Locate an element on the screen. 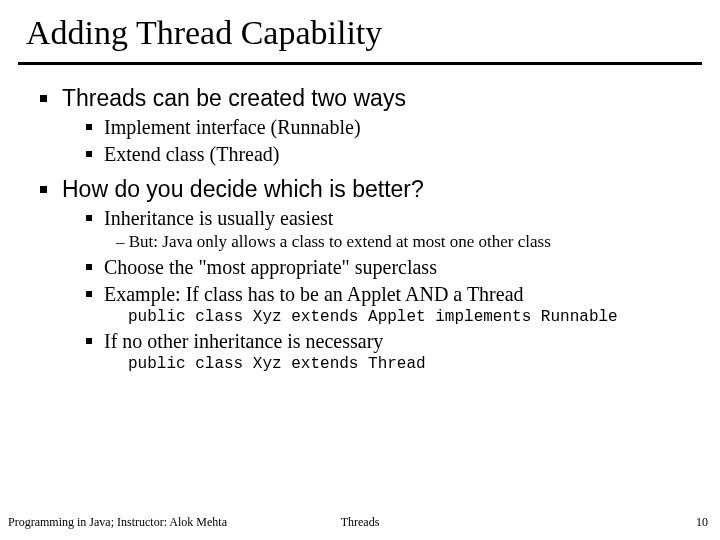 The image size is (720, 540). section-2-item-4-code: public class Xyz extends Thread is located at coordinates (397, 364).